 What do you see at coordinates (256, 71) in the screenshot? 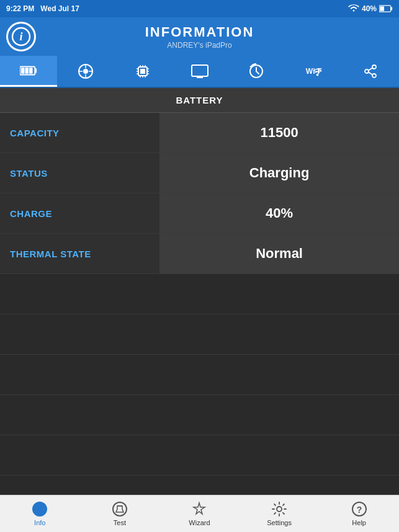
I see `history-nav-icon` at bounding box center [256, 71].